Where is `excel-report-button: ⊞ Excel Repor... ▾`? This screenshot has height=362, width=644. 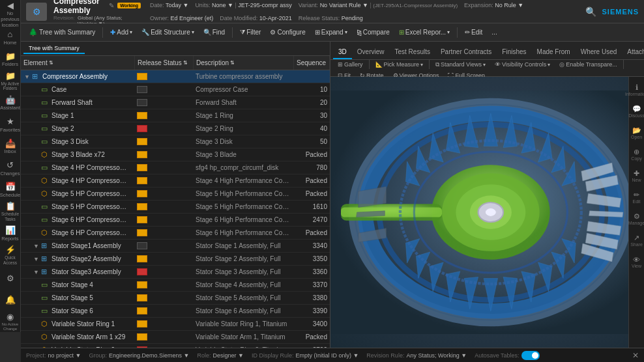 excel-report-button: ⊞ Excel Repor... ▾ is located at coordinates (424, 33).